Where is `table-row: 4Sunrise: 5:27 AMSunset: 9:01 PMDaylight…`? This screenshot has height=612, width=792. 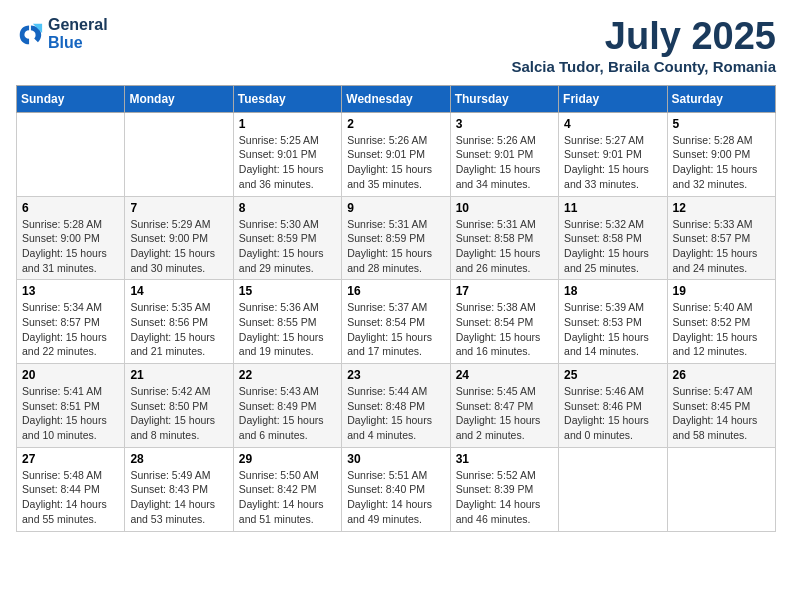
table-row: 4Sunrise: 5:27 AMSunset: 9:01 PMDaylight… is located at coordinates (613, 154).